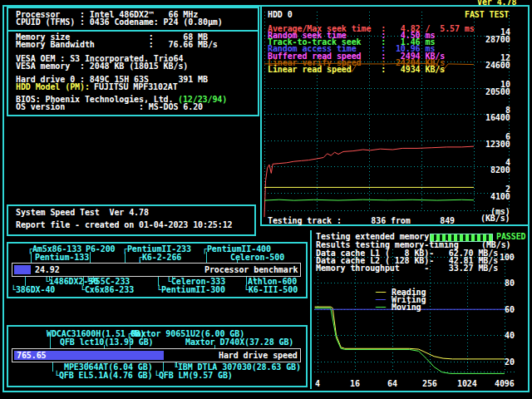 The width and height of the screenshot is (532, 399). What do you see at coordinates (487, 15) in the screenshot?
I see `fast-test-label: FAST TEST` at bounding box center [487, 15].